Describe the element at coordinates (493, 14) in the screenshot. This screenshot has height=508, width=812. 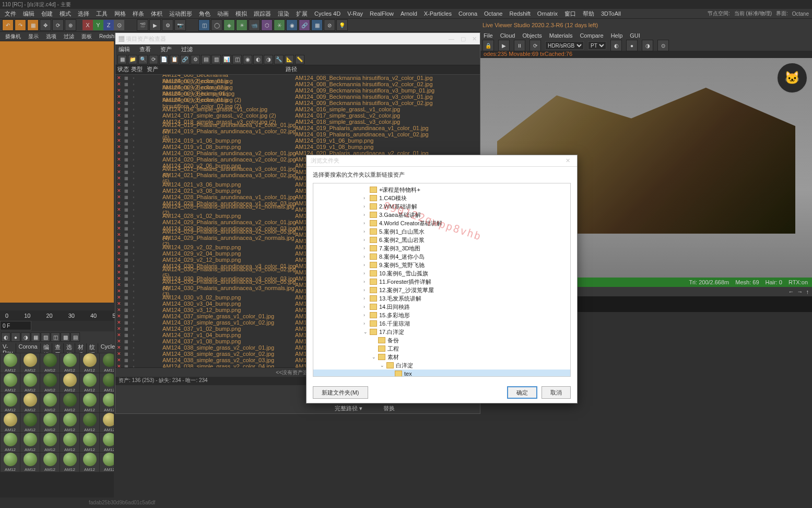
I see `menu-Octane: Octane` at that location.